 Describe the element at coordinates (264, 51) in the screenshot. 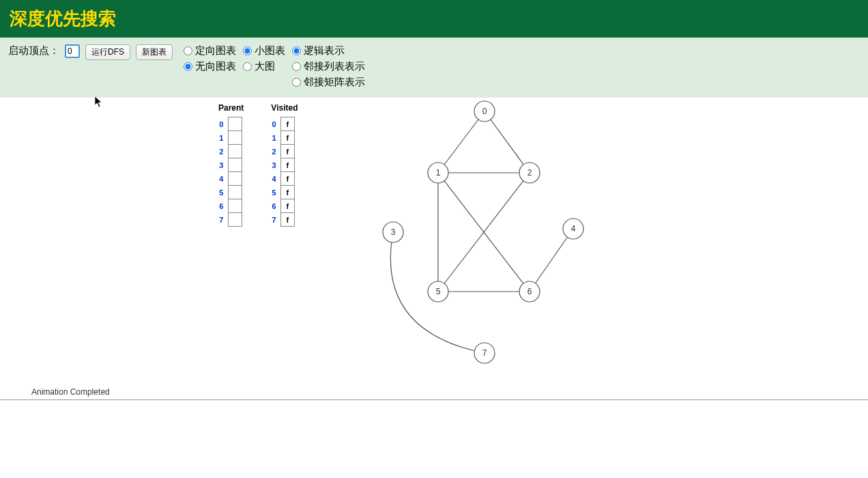

I see `radio-small: 小图表` at that location.